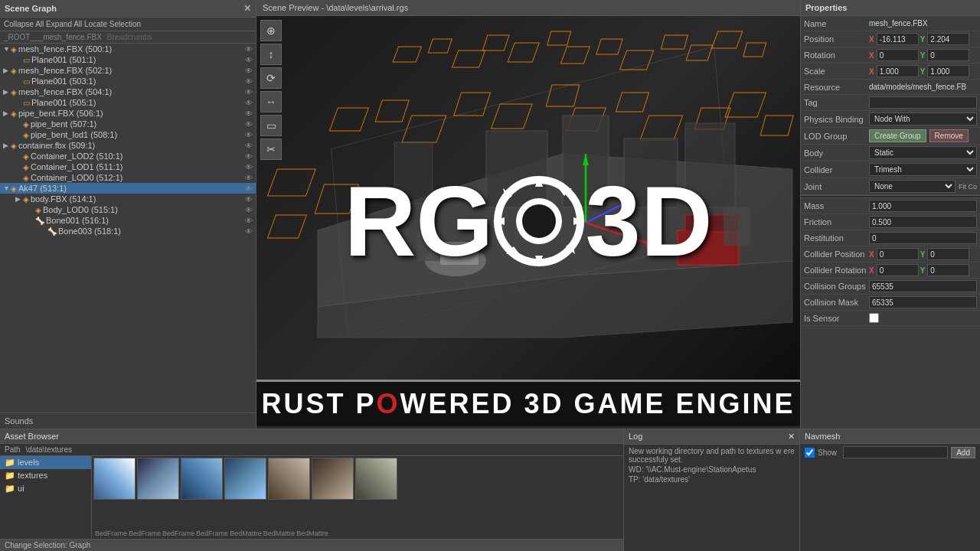 The height and width of the screenshot is (551, 980). What do you see at coordinates (792, 436) in the screenshot?
I see `log-close-btn: ✕` at bounding box center [792, 436].